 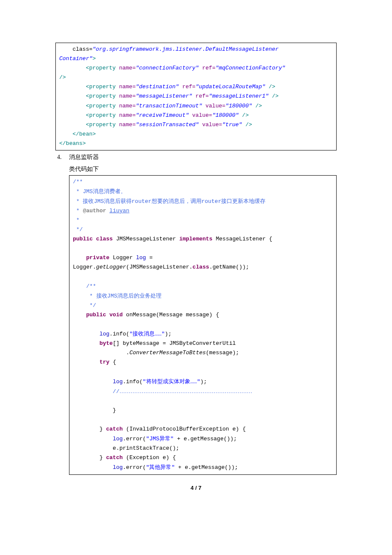 I want to click on code-text: (JMSMessageListener., so click(x=159, y=267).